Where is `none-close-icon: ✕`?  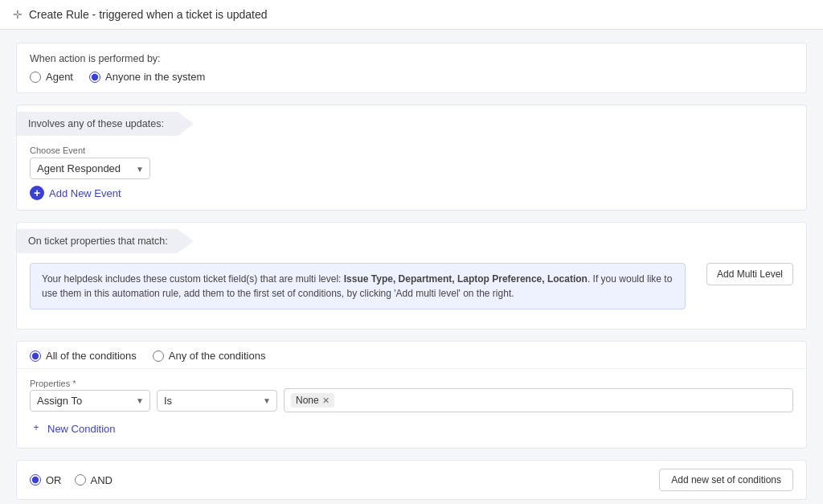 none-close-icon: ✕ is located at coordinates (326, 400).